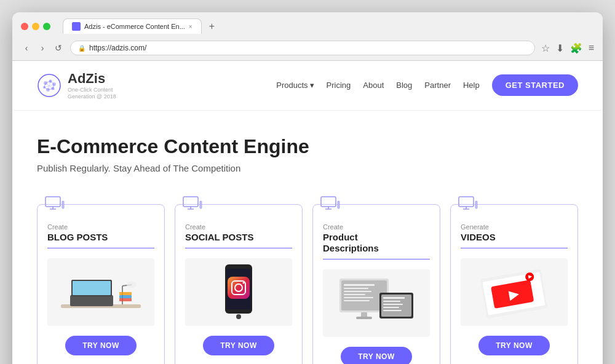 Image resolution: width=615 pixels, height=364 pixels. I want to click on get-started-button: GET STARTED, so click(535, 85).